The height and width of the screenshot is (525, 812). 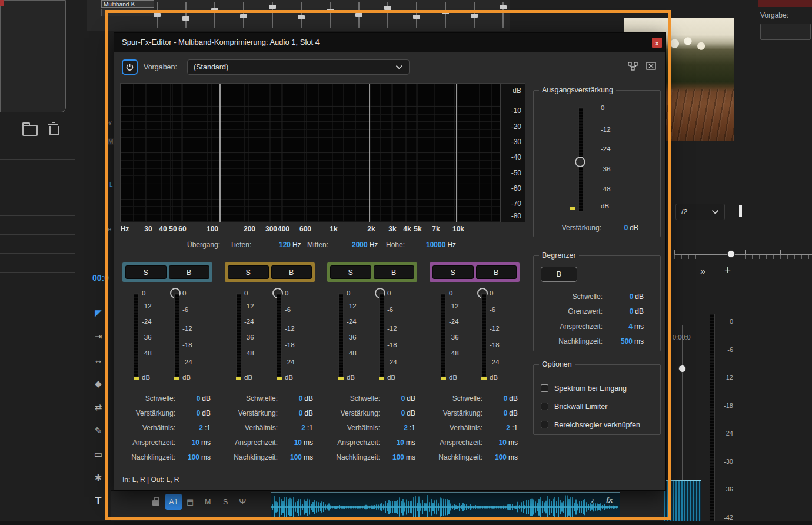 I want to click on new-bin-icon, so click(x=30, y=131).